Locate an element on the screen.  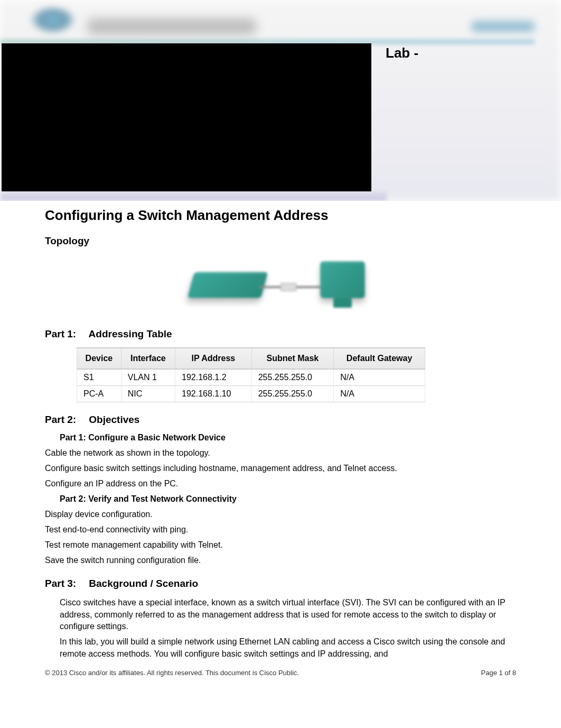
part2-heading: Part 2: Objectives is located at coordinates (280, 420).